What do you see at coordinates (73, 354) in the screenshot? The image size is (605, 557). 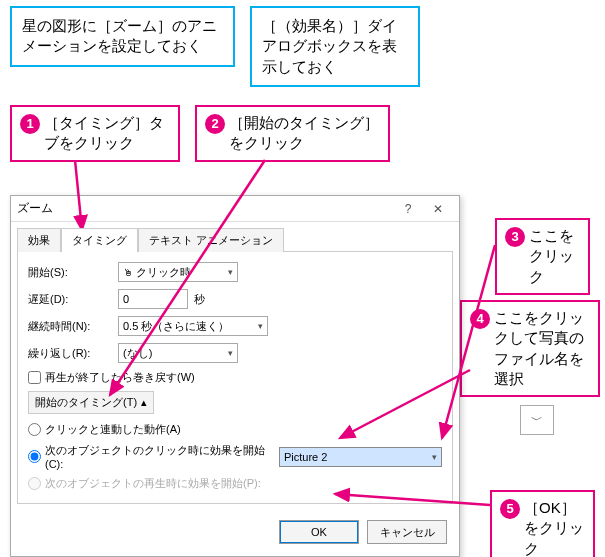 I see `repeat-label: 繰り返し(R):` at bounding box center [73, 354].